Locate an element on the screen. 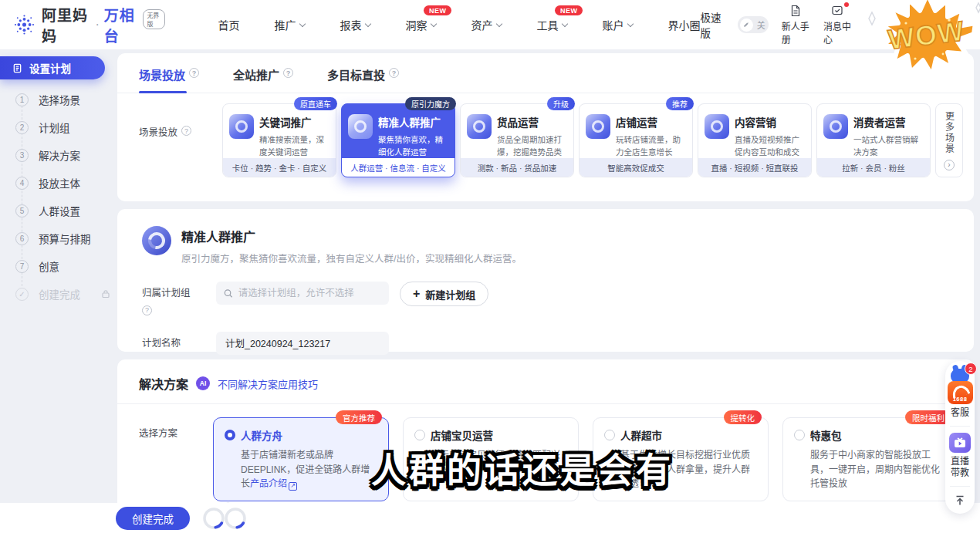 Image resolution: width=980 pixels, height=533 pixels. customer-service-label: 客服 is located at coordinates (960, 413).